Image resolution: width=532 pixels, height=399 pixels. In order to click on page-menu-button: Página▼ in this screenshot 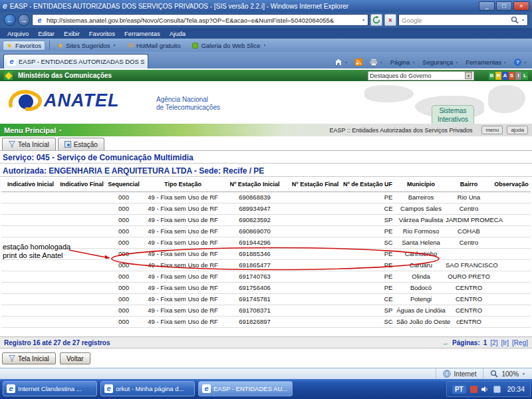, I will do `click(403, 63)`.